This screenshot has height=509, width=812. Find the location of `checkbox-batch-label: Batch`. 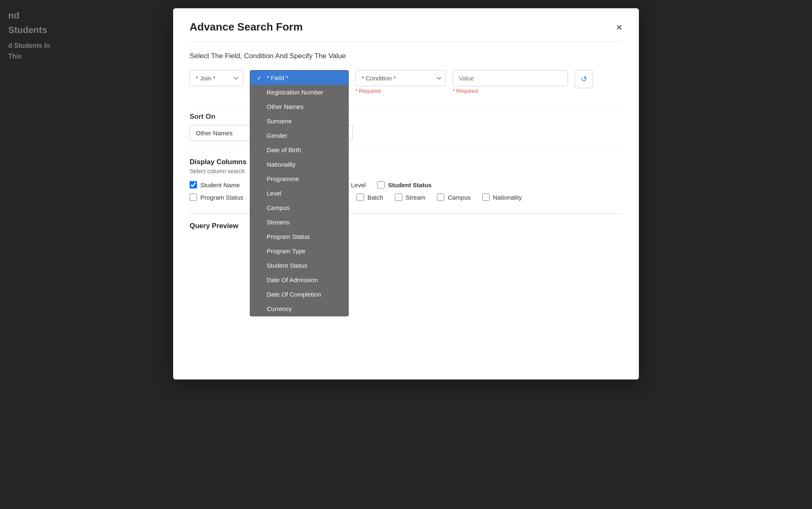

checkbox-batch-label: Batch is located at coordinates (375, 197).